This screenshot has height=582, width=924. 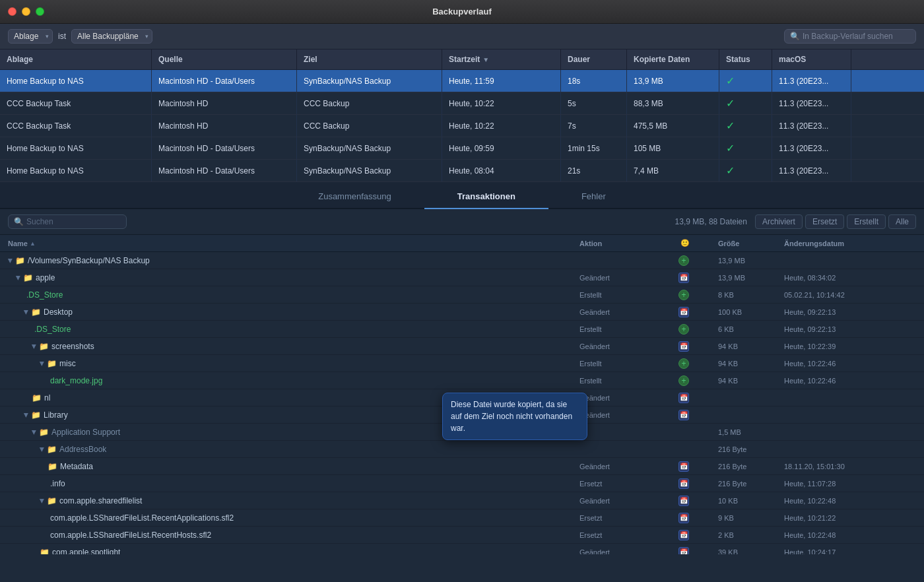 What do you see at coordinates (462, 329) in the screenshot?
I see `tree-row: .DS_StoreErstellt+6 KBHeute, 09:22:13` at bounding box center [462, 329].